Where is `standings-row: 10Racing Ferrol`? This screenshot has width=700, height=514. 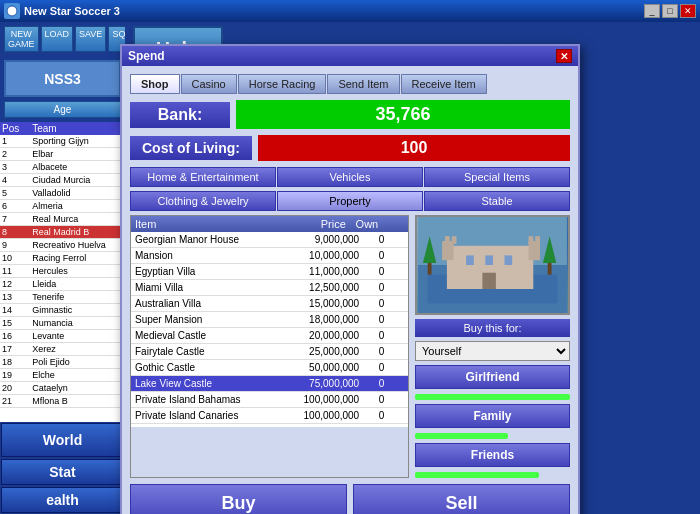
standings-row: 10Racing Ferrol is located at coordinates (62, 258).